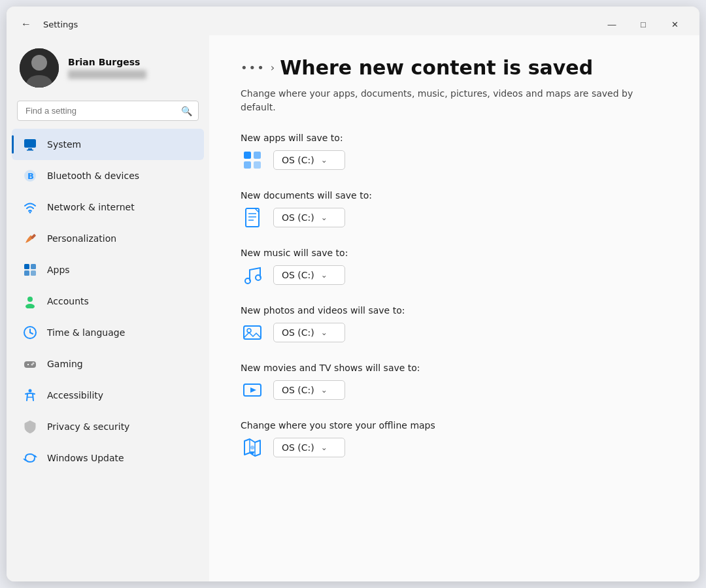  Describe the element at coordinates (31, 176) in the screenshot. I see `svg-text: B` at that location.